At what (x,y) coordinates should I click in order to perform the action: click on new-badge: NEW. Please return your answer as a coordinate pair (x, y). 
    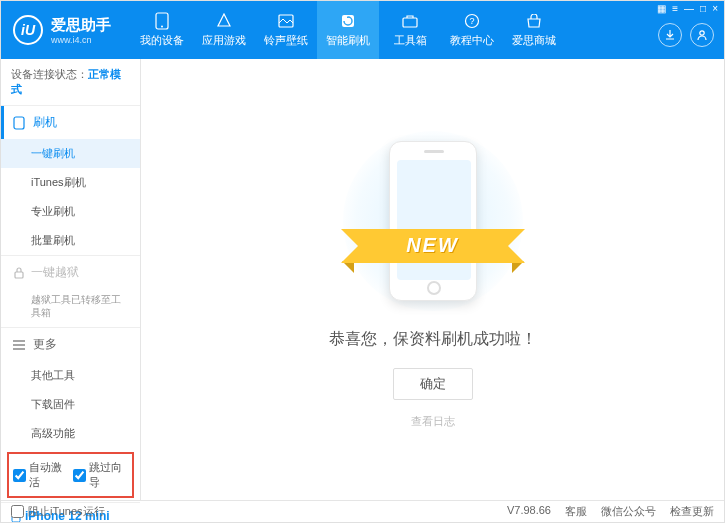
    Looking at the image, I should click on (433, 246).